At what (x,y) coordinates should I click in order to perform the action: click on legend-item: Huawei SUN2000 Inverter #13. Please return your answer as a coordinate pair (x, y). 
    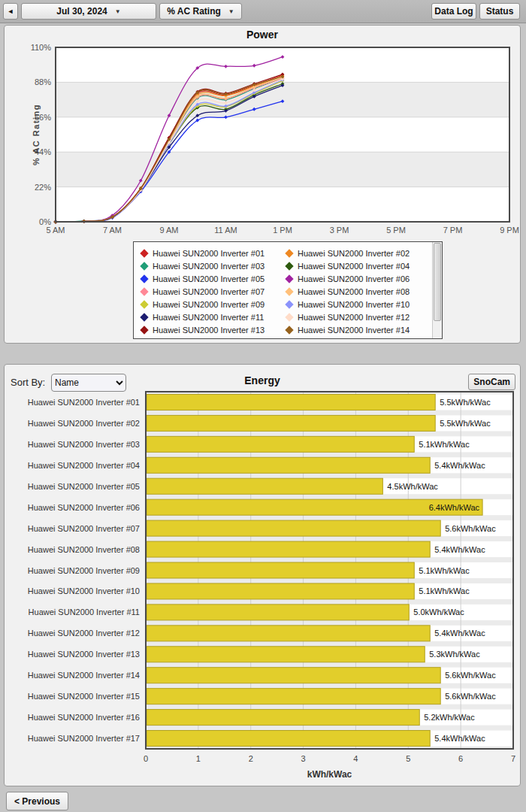
    Looking at the image, I should click on (212, 330).